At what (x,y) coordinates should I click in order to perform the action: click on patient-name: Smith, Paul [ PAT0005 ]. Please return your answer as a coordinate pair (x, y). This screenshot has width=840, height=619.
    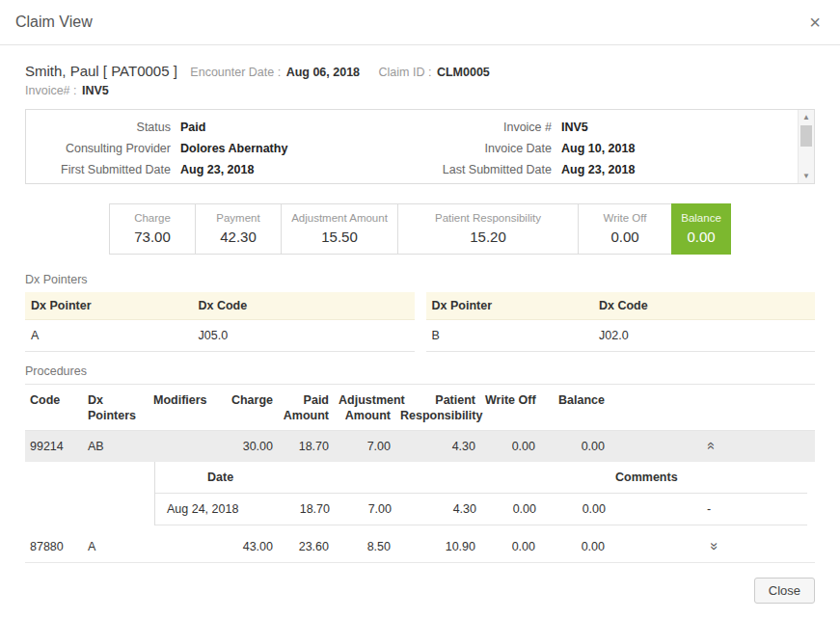
    Looking at the image, I should click on (101, 71).